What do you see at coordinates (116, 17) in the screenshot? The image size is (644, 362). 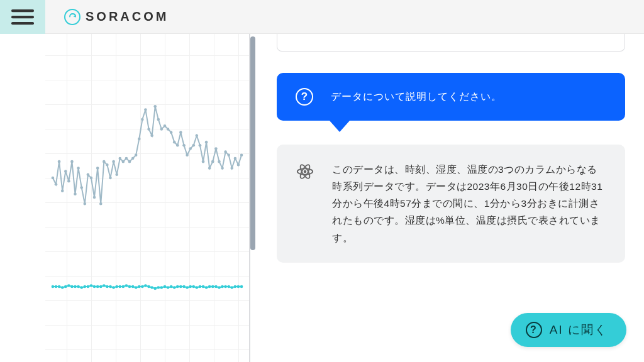 I see `brand: SORACOM` at bounding box center [116, 17].